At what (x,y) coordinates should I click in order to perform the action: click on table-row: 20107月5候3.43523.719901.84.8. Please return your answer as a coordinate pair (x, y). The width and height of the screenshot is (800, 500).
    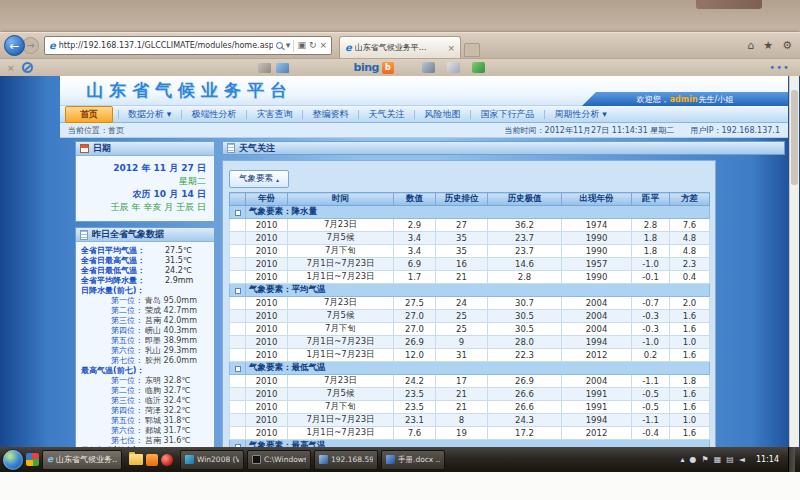
    Looking at the image, I should click on (470, 238).